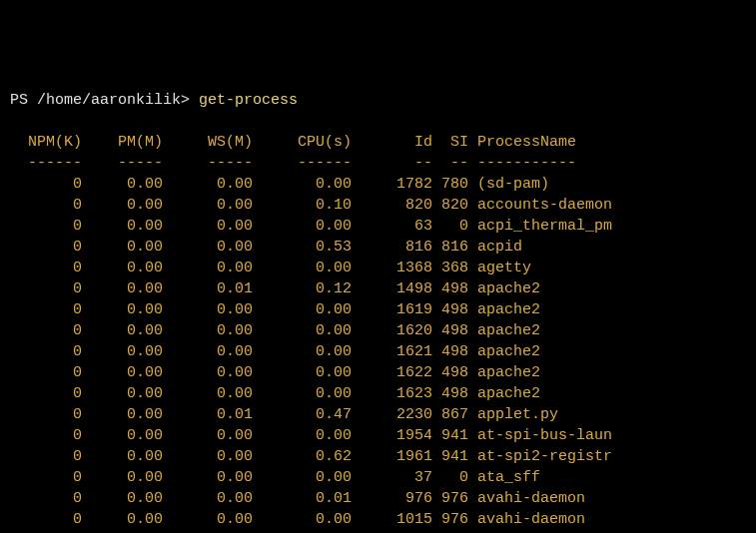  Describe the element at coordinates (378, 477) in the screenshot. I see `table-row: 0 0.00 0.00 0.00 37 0 ata_sff` at that location.